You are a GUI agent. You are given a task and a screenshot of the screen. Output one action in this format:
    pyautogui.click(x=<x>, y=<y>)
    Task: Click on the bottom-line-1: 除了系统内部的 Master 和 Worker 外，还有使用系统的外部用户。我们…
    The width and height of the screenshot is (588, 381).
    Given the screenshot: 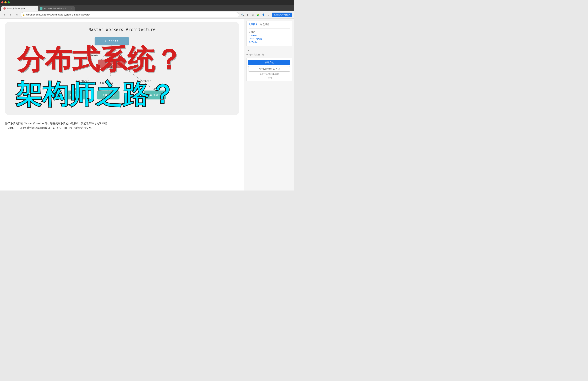 What is the action you would take?
    pyautogui.click(x=122, y=123)
    